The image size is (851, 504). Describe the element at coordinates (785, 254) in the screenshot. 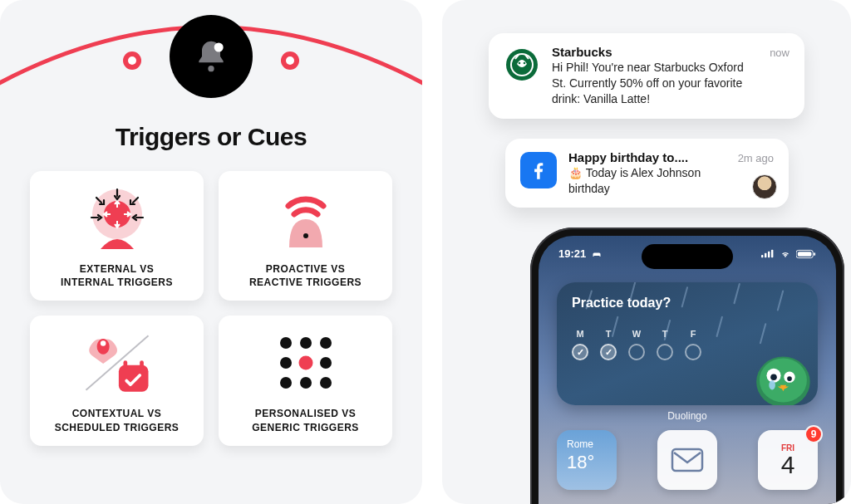

I see `wifi-icon` at that location.